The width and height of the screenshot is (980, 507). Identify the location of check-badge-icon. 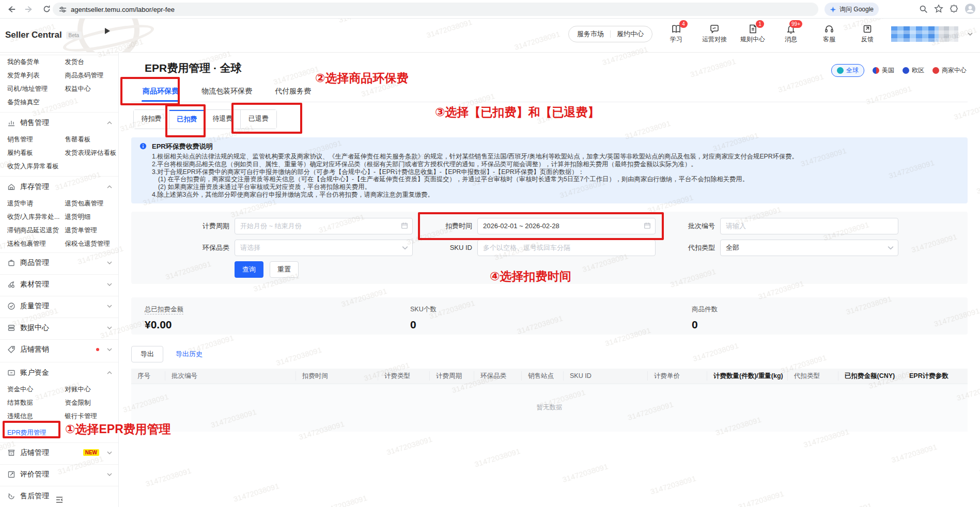
(11, 306).